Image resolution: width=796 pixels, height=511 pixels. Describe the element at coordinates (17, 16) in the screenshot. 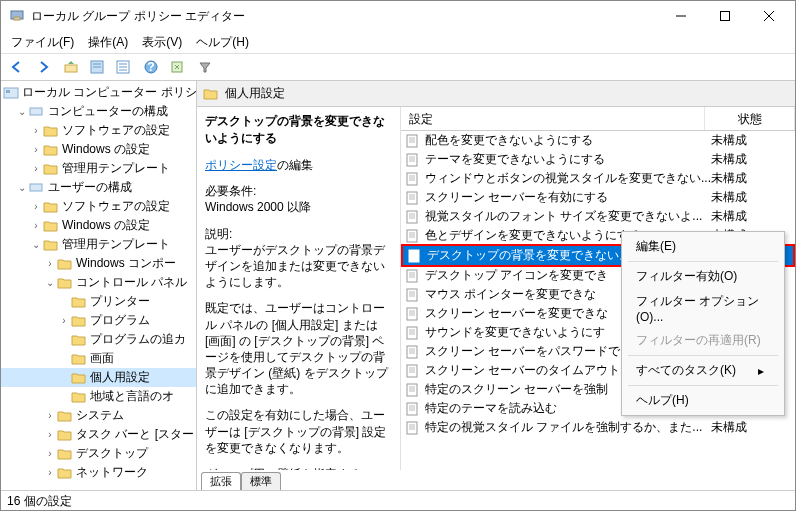

I see `app-icon` at that location.